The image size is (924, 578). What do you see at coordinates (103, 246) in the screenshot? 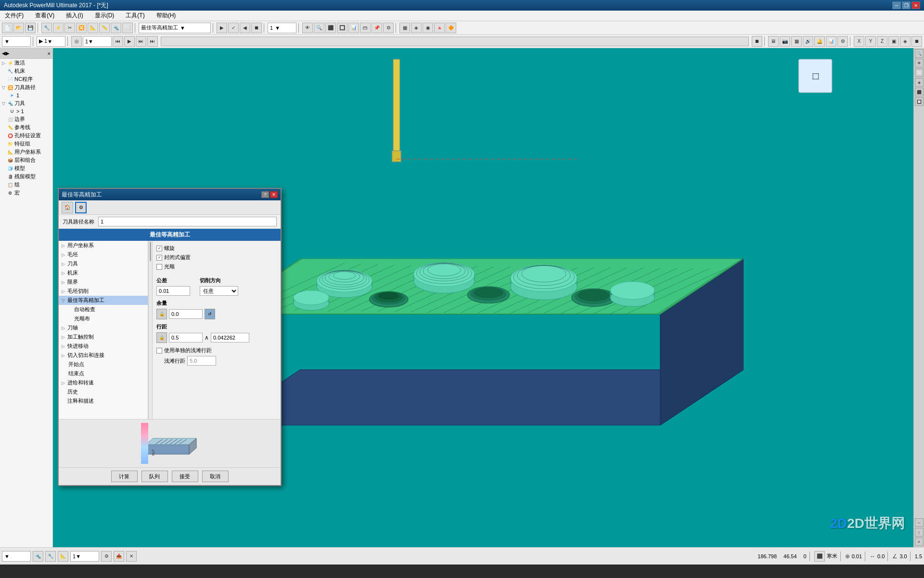
I see `dtree-ucs: ▷ 用户坐标系` at bounding box center [103, 246].